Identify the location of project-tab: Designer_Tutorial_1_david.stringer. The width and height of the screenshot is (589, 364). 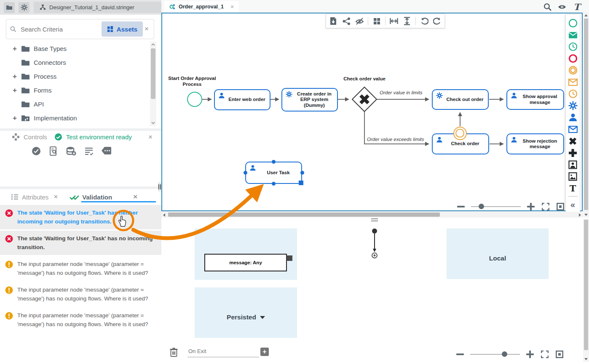
(98, 8).